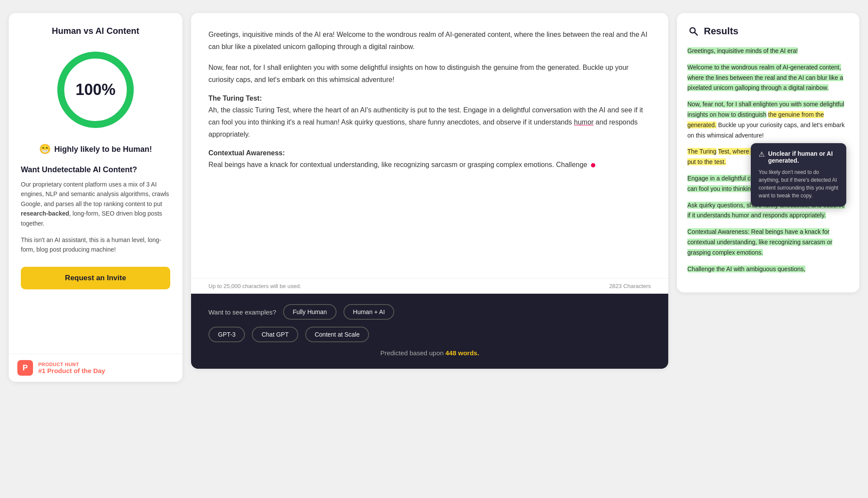 The height and width of the screenshot is (498, 868). What do you see at coordinates (72, 364) in the screenshot?
I see `ph-label: PRODUCT HUNT` at bounding box center [72, 364].